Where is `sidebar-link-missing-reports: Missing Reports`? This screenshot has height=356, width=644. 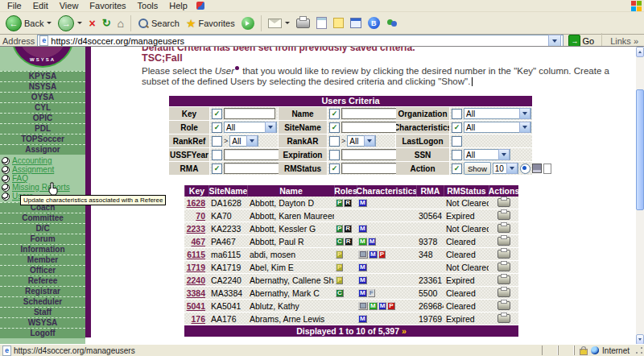
sidebar-link-missing-reports: Missing Reports is located at coordinates (41, 187).